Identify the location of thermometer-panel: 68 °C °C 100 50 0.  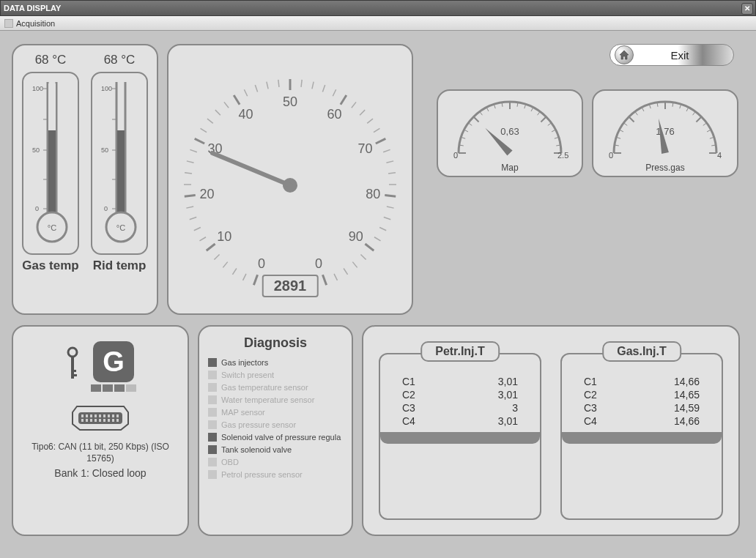
(85, 179).